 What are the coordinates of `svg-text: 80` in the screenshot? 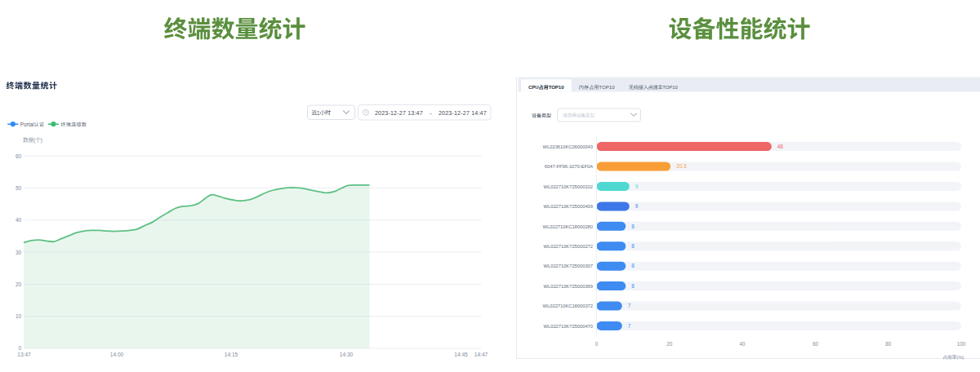 It's located at (889, 344).